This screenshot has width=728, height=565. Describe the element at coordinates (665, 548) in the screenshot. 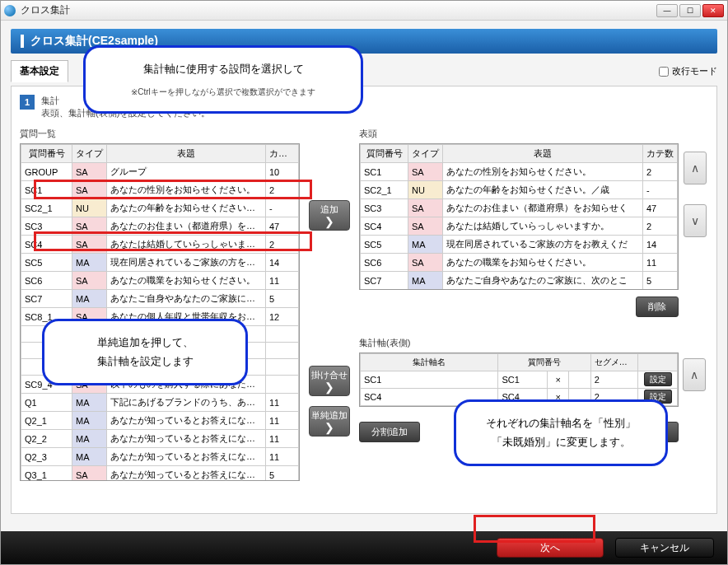

I see `cancel-button: キャンセル` at that location.